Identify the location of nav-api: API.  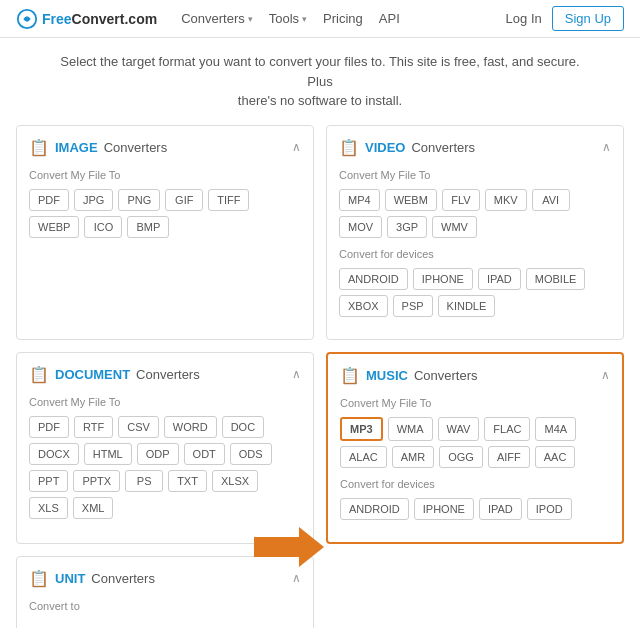
(390, 18).